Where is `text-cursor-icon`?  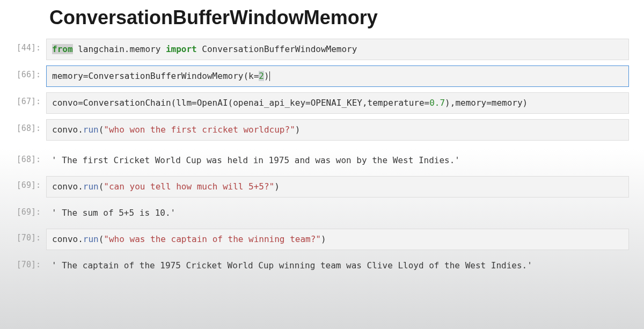 text-cursor-icon is located at coordinates (269, 76).